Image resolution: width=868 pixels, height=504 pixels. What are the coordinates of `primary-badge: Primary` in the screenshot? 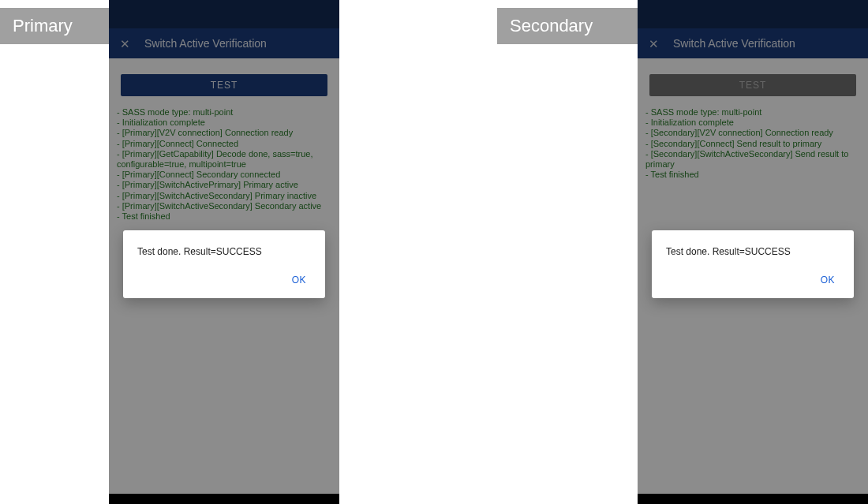 It's located at (54, 26).